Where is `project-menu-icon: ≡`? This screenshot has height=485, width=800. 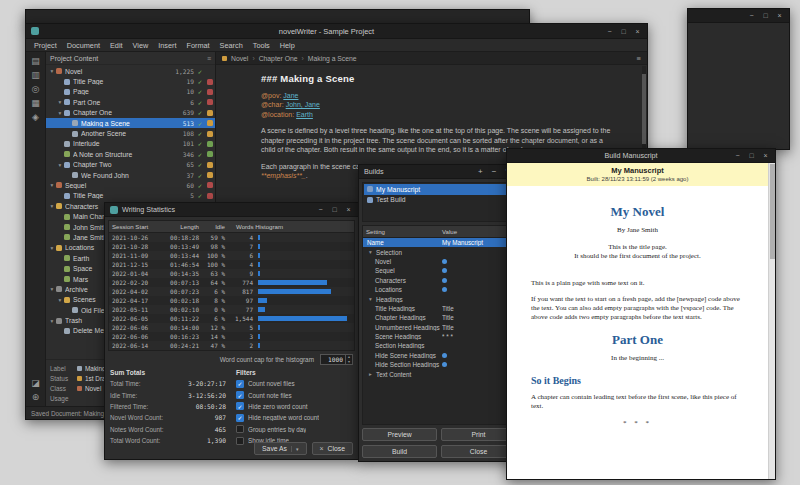 project-menu-icon: ≡ is located at coordinates (209, 58).